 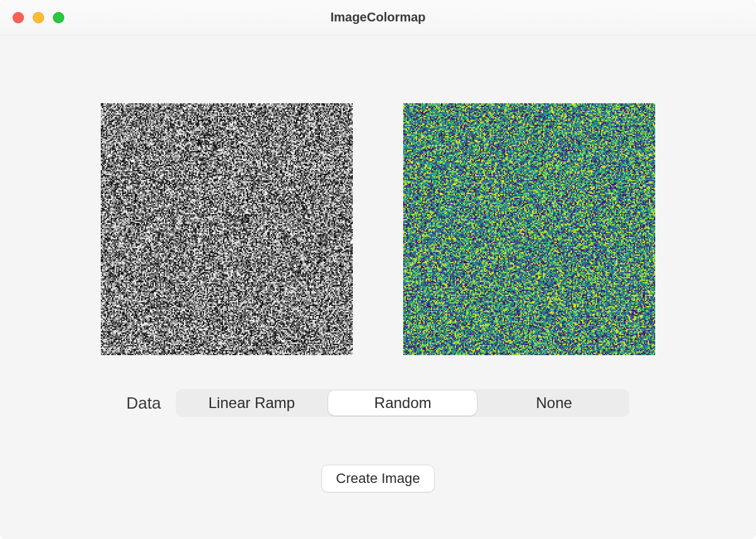 I want to click on segment-random: Random, so click(x=403, y=403).